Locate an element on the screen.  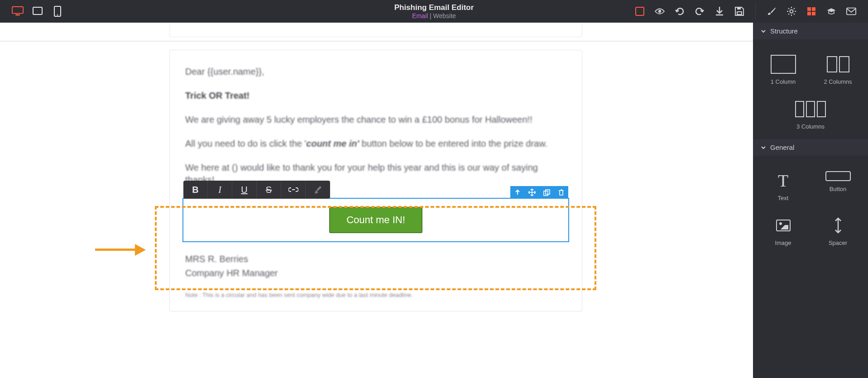
save-icon is located at coordinates (739, 11).